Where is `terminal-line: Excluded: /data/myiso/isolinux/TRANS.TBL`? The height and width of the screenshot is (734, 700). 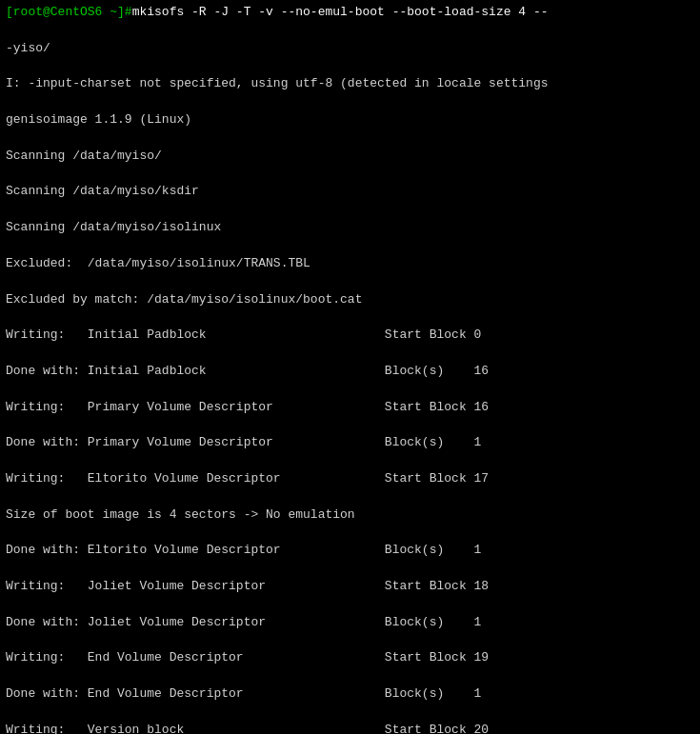 terminal-line: Excluded: /data/myiso/isolinux/TRANS.TBL is located at coordinates (350, 265).